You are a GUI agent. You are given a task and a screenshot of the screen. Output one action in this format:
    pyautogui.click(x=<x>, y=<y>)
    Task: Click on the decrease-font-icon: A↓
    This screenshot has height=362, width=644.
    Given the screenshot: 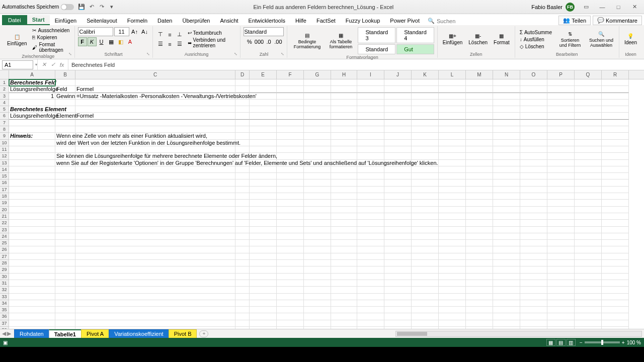 What is the action you would take?
    pyautogui.click(x=145, y=32)
    